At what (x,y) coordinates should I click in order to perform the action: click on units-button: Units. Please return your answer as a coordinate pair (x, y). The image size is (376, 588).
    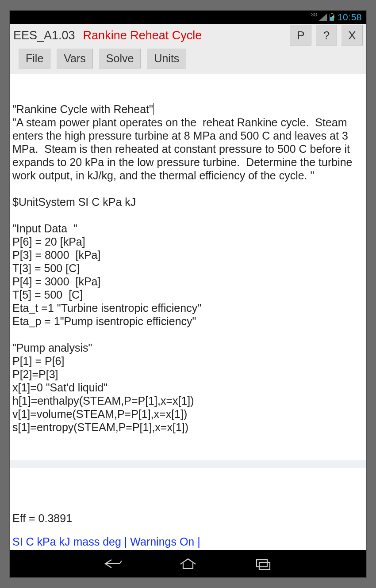
    Looking at the image, I should click on (166, 58).